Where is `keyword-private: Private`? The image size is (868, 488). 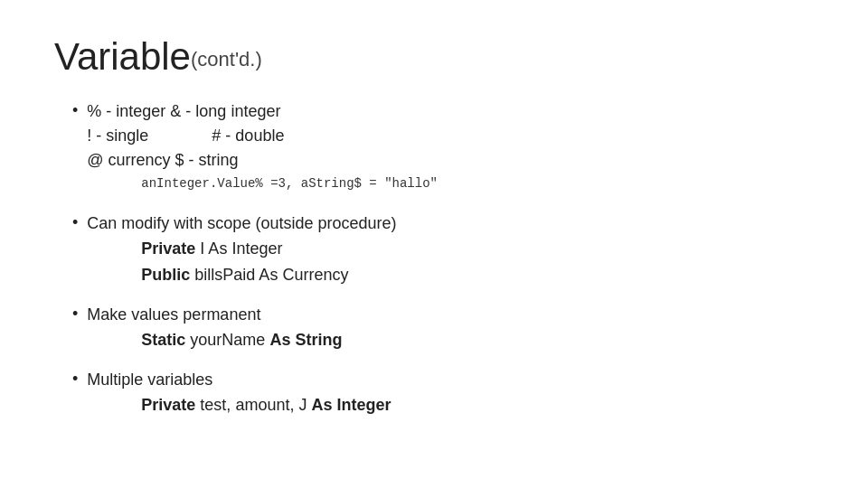 keyword-private: Private is located at coordinates (168, 249).